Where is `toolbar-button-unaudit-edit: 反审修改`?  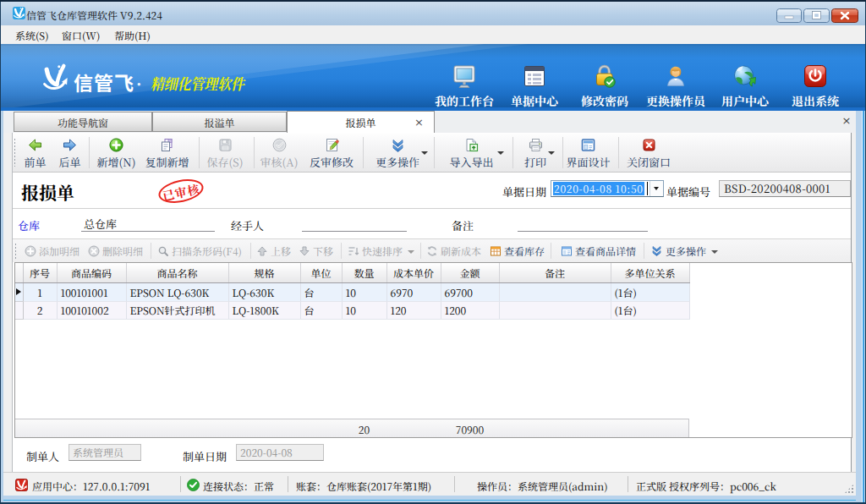 toolbar-button-unaudit-edit: 反审修改 is located at coordinates (332, 152).